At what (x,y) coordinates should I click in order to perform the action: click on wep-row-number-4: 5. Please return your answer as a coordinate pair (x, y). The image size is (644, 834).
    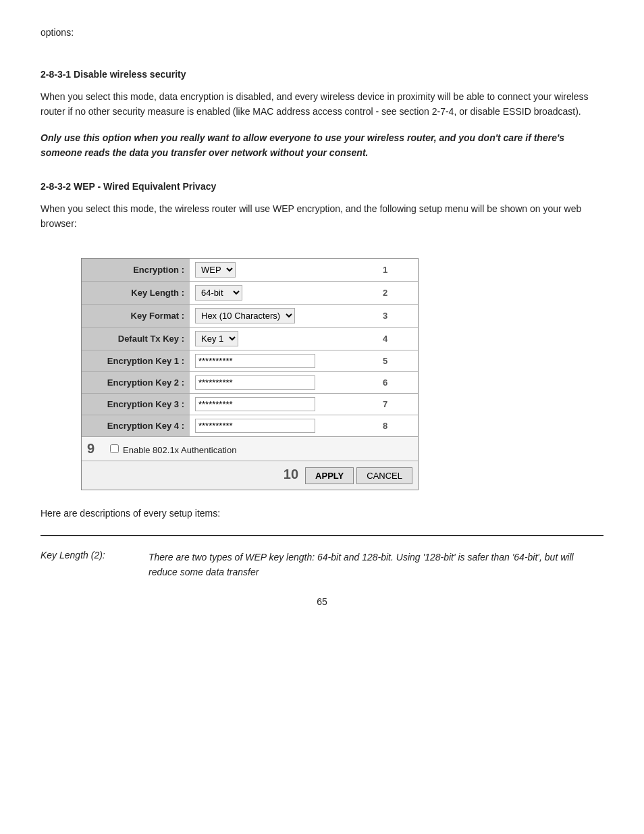
    Looking at the image, I should click on (398, 361).